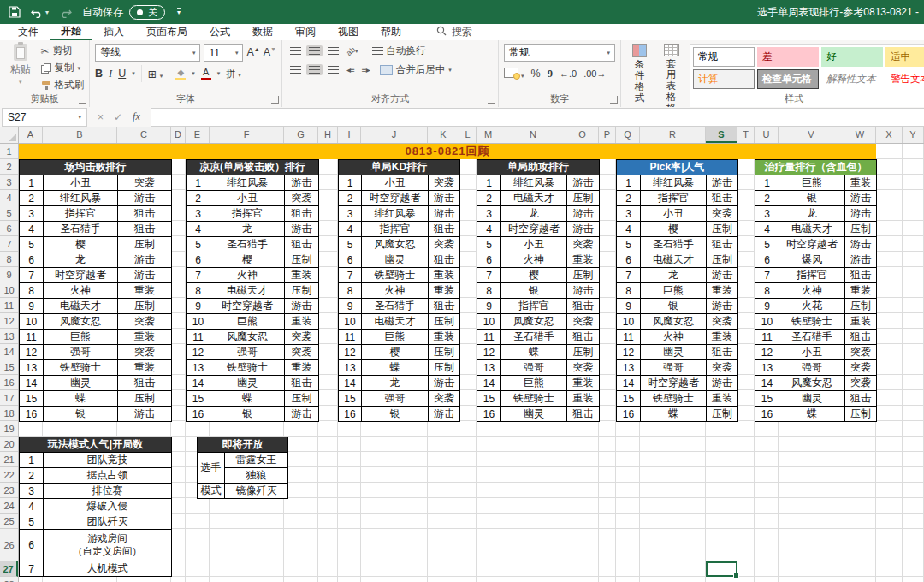 This screenshot has width=924, height=582. What do you see at coordinates (366, 70) in the screenshot?
I see `increase-indent-button: ≡▸` at bounding box center [366, 70].